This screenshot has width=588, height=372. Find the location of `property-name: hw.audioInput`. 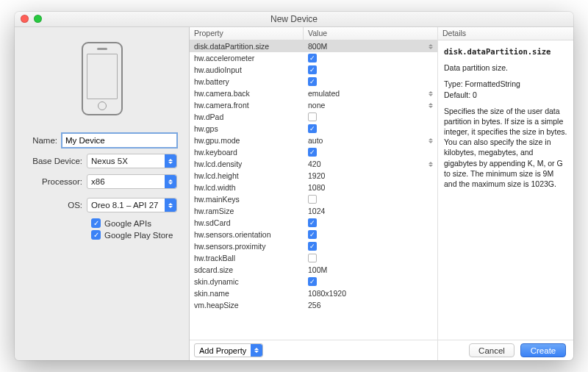

property-name: hw.audioInput is located at coordinates (247, 70).